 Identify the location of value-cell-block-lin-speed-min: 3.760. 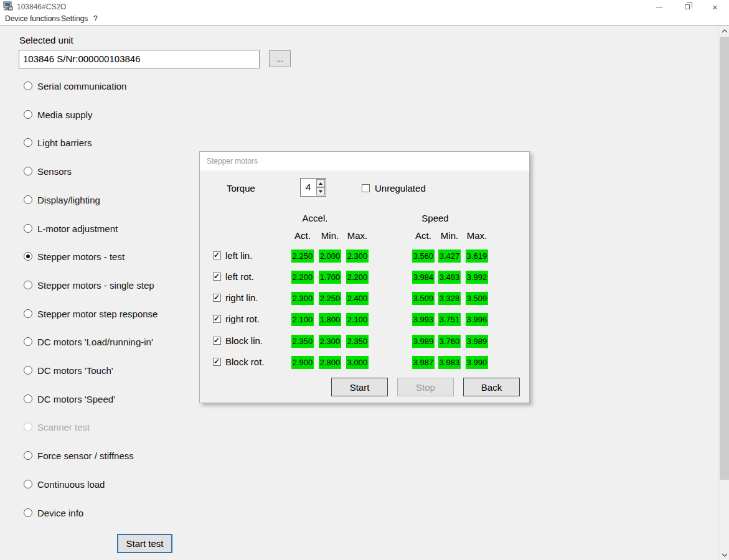
(449, 341).